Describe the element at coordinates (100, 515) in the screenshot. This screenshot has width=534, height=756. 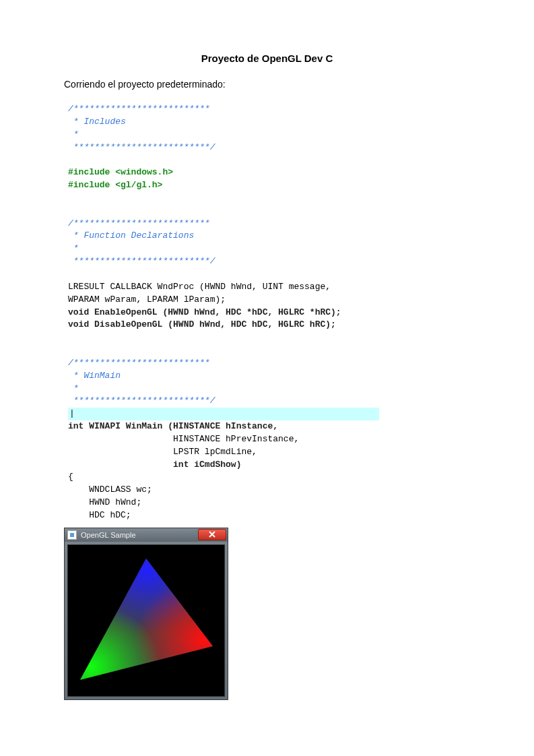
I see `body-3: HDC hDC;` at that location.